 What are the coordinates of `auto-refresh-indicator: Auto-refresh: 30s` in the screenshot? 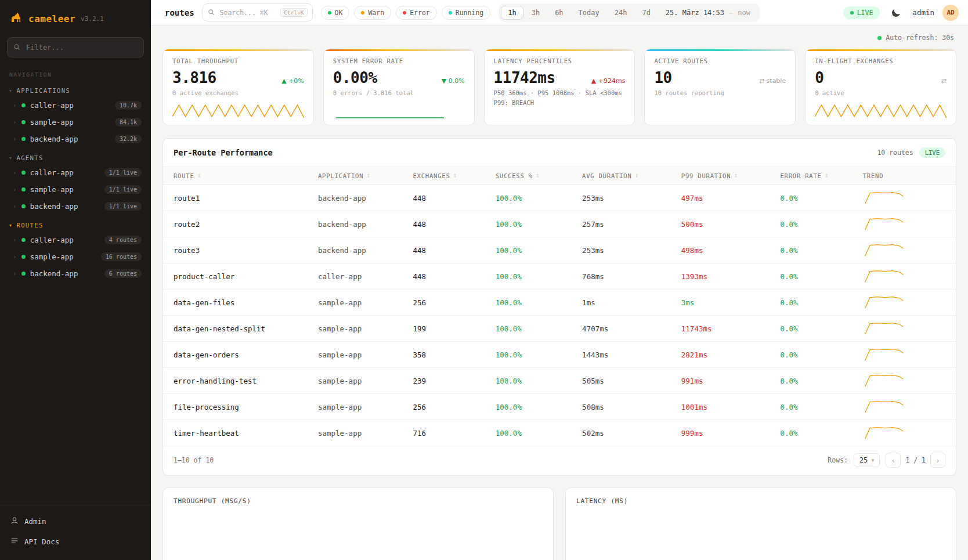 It's located at (559, 41).